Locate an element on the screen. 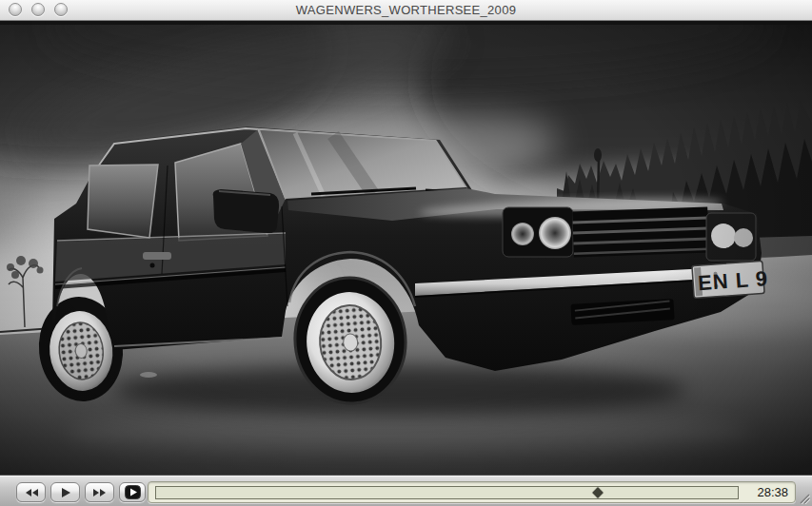 The height and width of the screenshot is (506, 812). fast-forward-button is located at coordinates (99, 493).